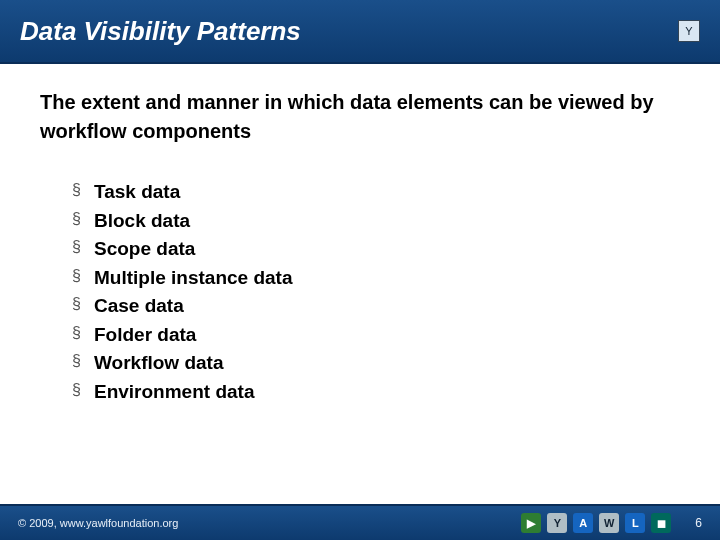 Image resolution: width=720 pixels, height=540 pixels. I want to click on footer-logo-row: ▶ Y A W L ◼, so click(596, 523).